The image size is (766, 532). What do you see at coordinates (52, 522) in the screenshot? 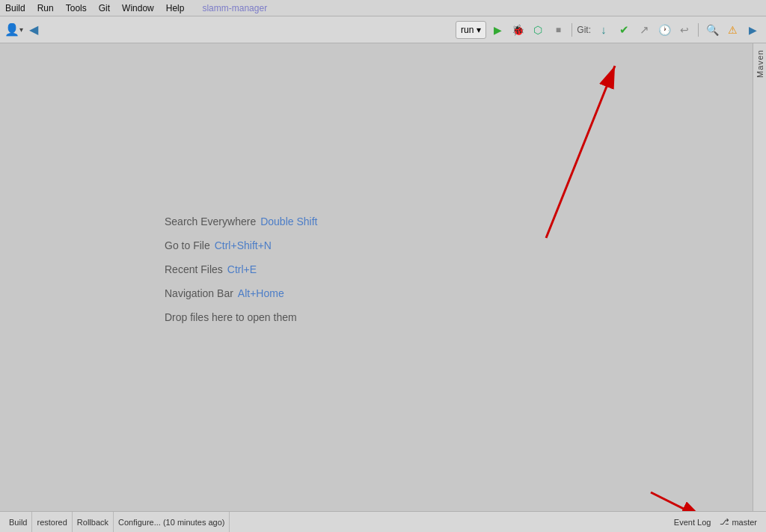
I see `restored-label: restored` at bounding box center [52, 522].